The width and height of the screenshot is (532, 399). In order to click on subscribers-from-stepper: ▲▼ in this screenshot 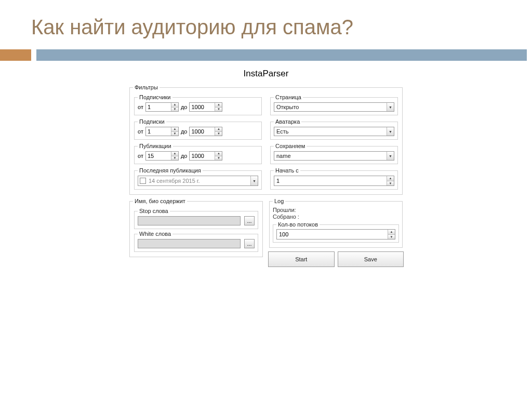, I will do `click(162, 107)`.